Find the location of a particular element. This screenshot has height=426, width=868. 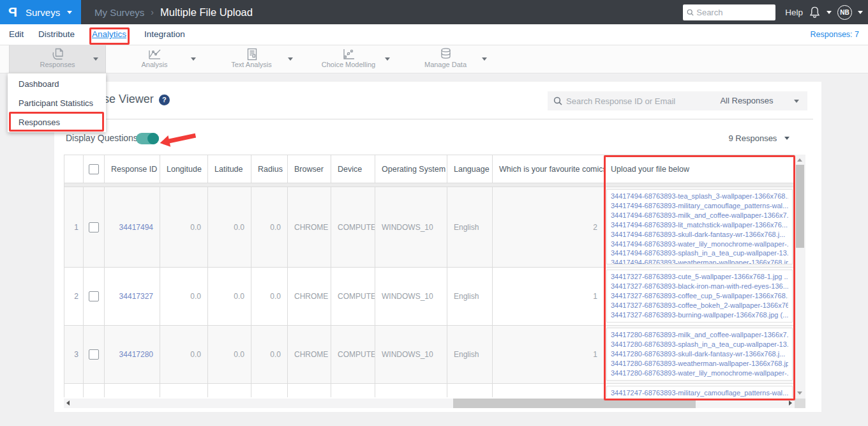

tab-analytics: Analytics is located at coordinates (109, 34).